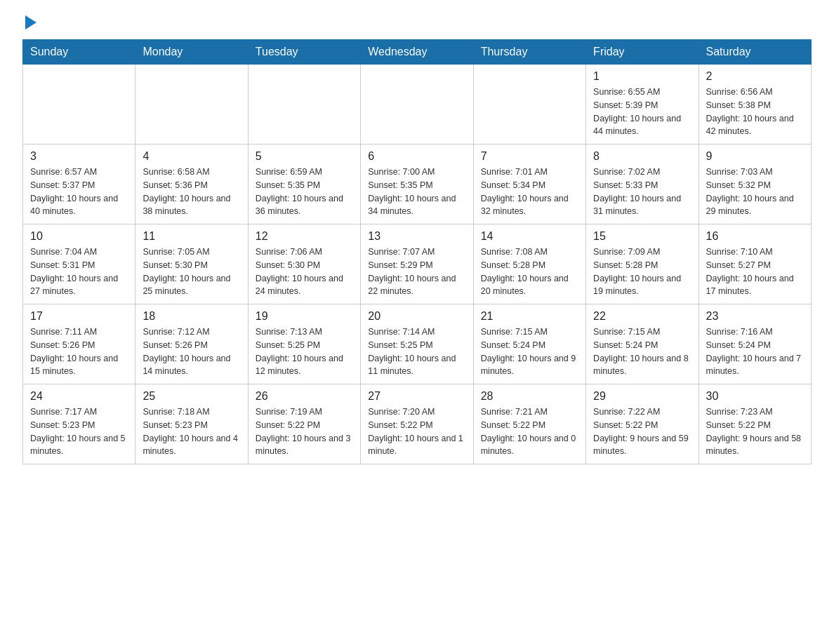 This screenshot has width=834, height=644. Describe the element at coordinates (755, 185) in the screenshot. I see `table-row: 9Sunrise: 7:03 AMSunset: 5:32 PMDaylight…` at that location.